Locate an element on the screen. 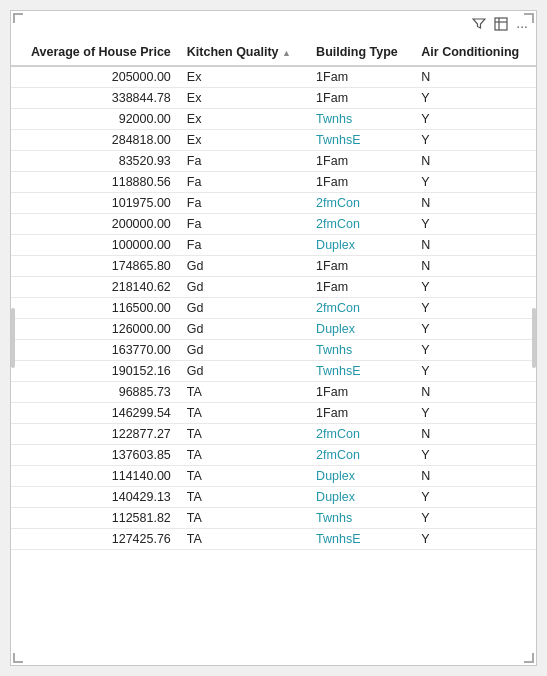 This screenshot has height=676, width=547. cell-avg-price: 122877.27 is located at coordinates (95, 434).